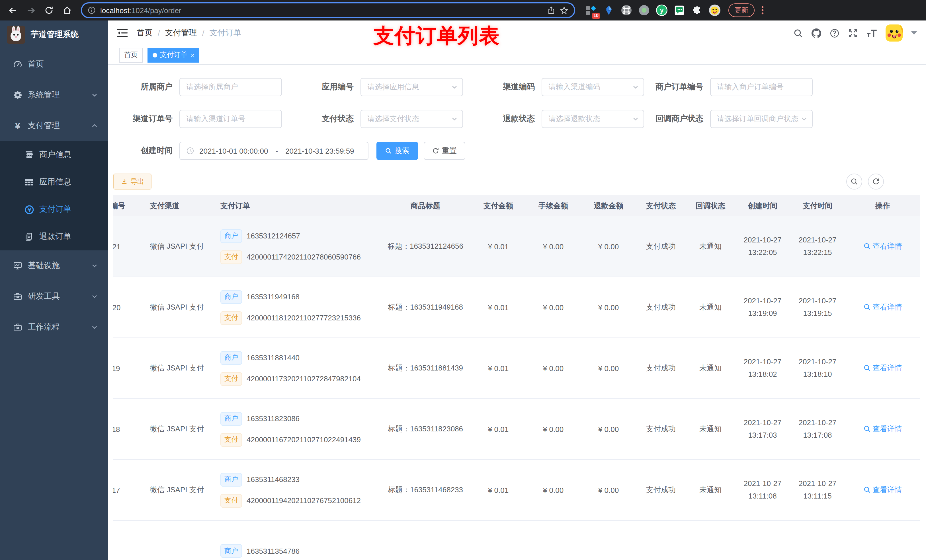  I want to click on browser-update-button: 更新, so click(741, 10).